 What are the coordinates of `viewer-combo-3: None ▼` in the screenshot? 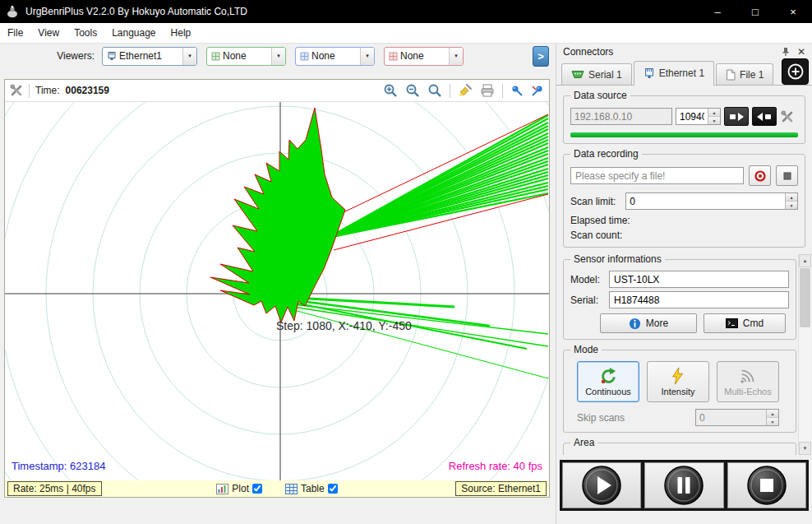 It's located at (335, 56).